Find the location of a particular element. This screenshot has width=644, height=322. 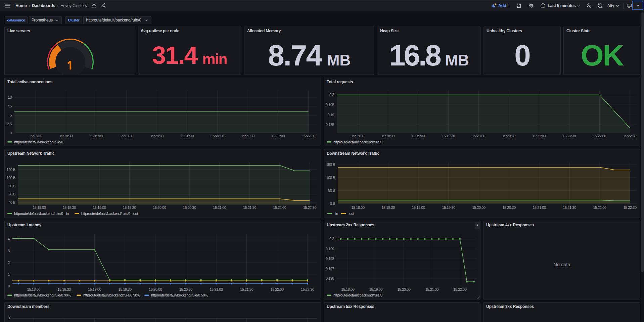

svg-text:httproute/default/backend/rule: httproute/default/backend/rule/0 99% is located at coordinates (43, 295).